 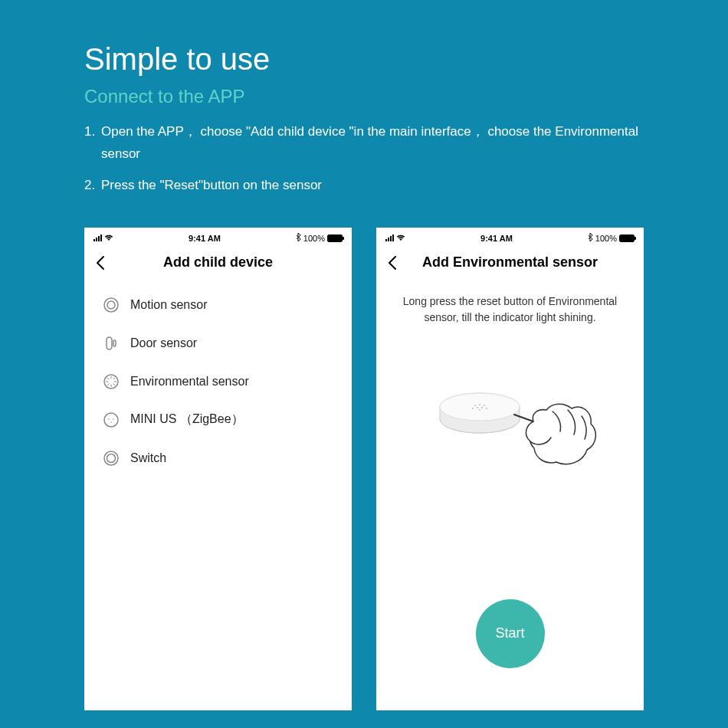 I want to click on steps-list: 1. Open the APP， choose "Add child devic…, so click(x=364, y=159).